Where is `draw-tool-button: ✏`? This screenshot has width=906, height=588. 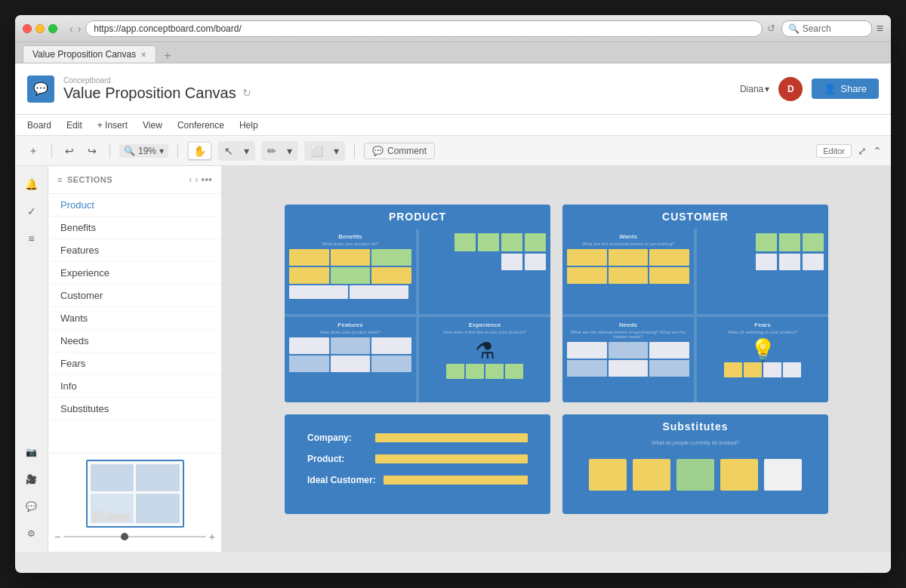
draw-tool-button: ✏ is located at coordinates (272, 151).